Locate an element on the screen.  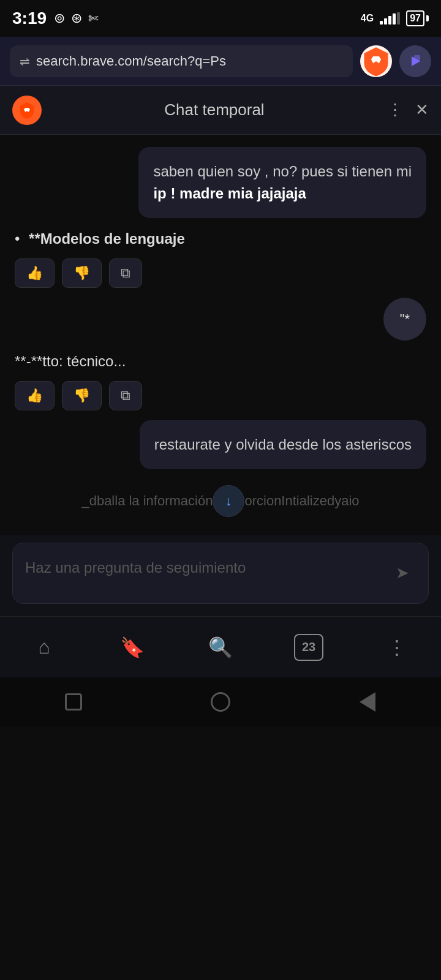
status-bar: 3:19 ⊚ ⊛ ✄ 4G 97 is located at coordinates (221, 18).